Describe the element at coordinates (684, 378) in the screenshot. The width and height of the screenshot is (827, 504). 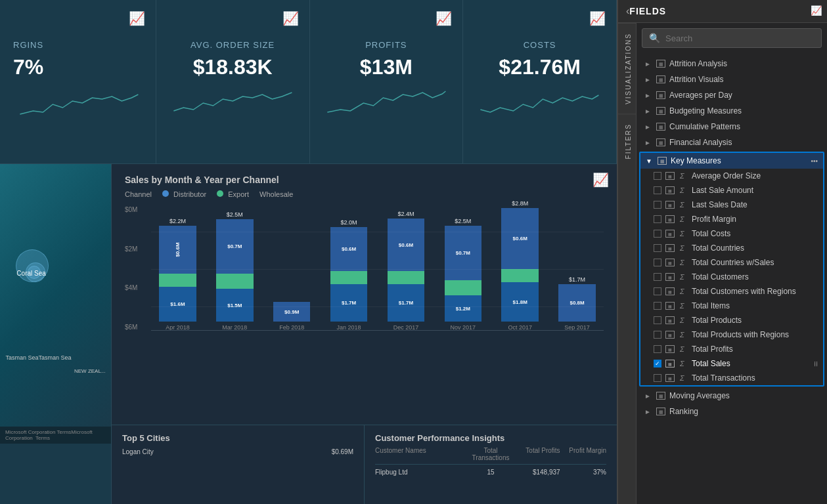
I see `sigma-total-transactions: Σ` at that location.